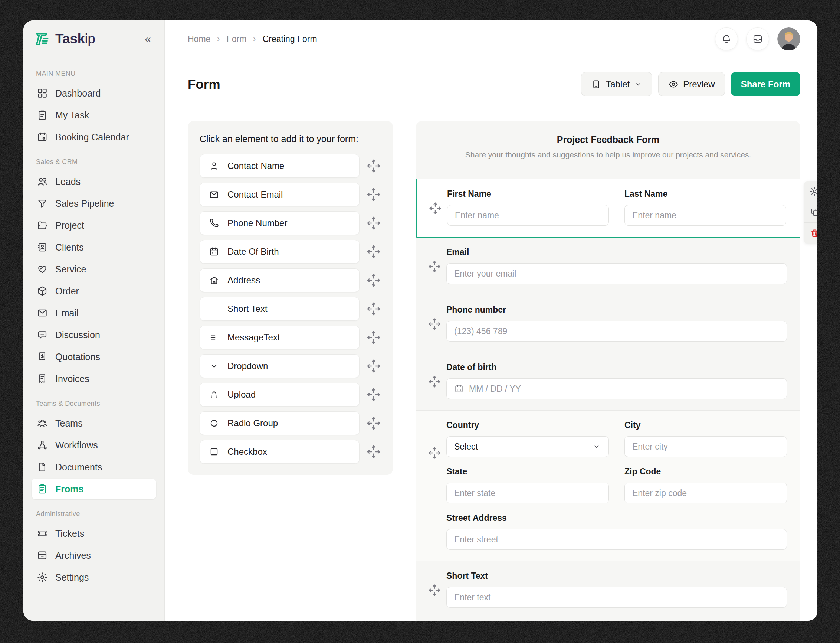  What do you see at coordinates (528, 447) in the screenshot?
I see `country-select: Select` at bounding box center [528, 447].